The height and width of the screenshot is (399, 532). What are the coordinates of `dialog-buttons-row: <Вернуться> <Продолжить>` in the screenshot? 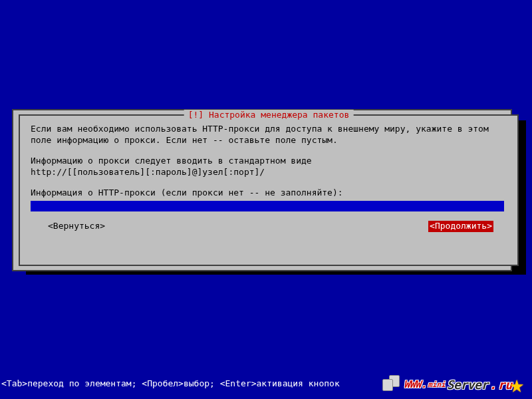 It's located at (269, 226).